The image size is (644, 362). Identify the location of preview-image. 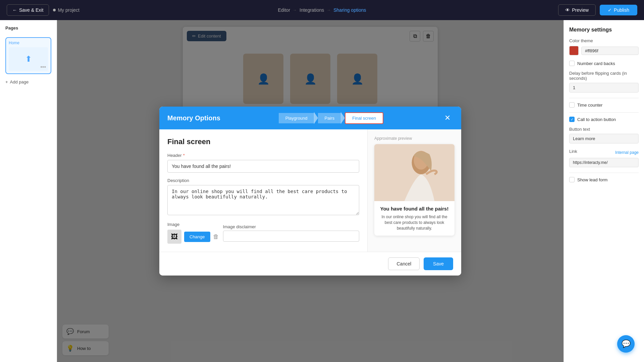
(415, 173).